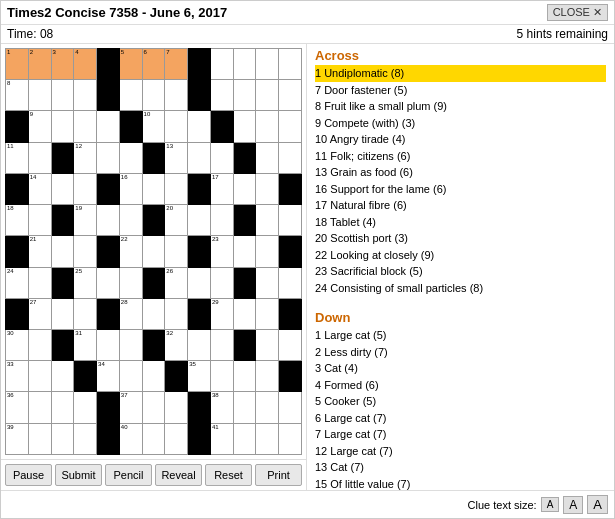 The height and width of the screenshot is (519, 615). Describe the element at coordinates (176, 220) in the screenshot. I see `grid-cell: 20` at that location.